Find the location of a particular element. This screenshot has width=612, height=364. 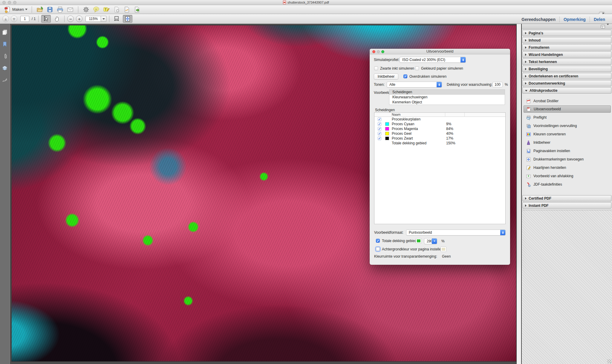

minimize-icon is located at coordinates (378, 52).